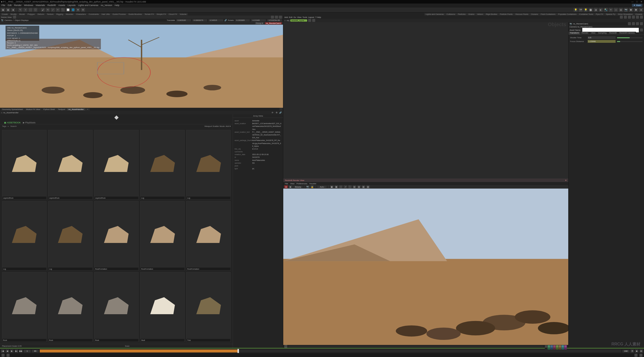  What do you see at coordinates (611, 14) in the screenshot?
I see `shelf-tab: Sparse Py` at bounding box center [611, 14].